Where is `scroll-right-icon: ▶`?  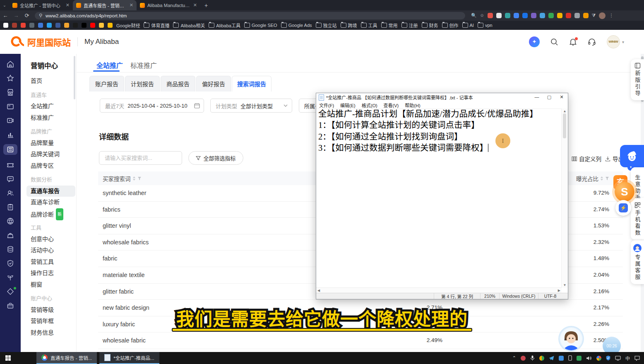
scroll-right-icon: ▶ is located at coordinates (559, 291).